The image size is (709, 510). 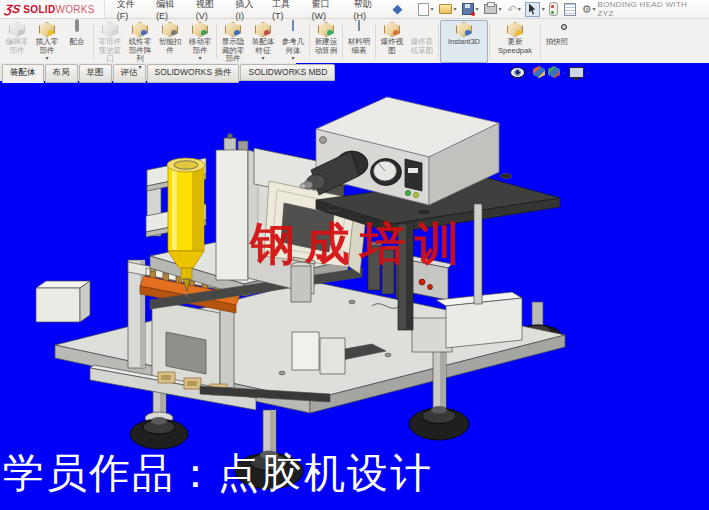 What do you see at coordinates (490, 9) in the screenshot?
I see `printer-icon` at bounding box center [490, 9].